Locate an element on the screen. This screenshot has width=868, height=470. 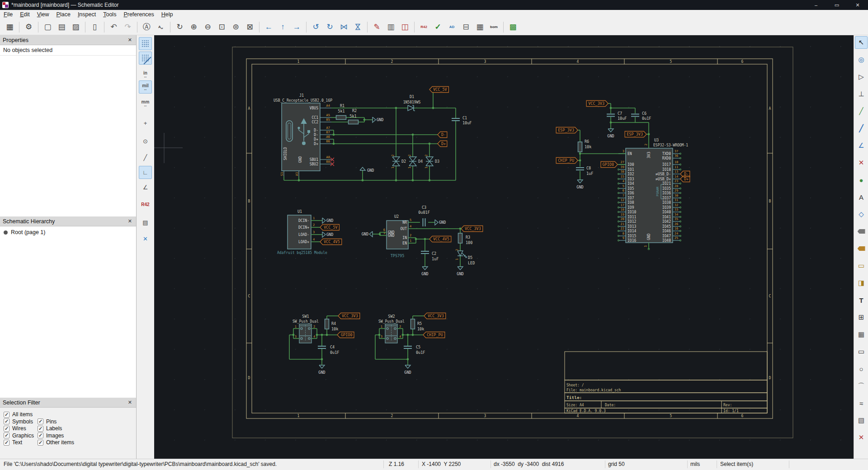
menu-file: File is located at coordinates (8, 14).